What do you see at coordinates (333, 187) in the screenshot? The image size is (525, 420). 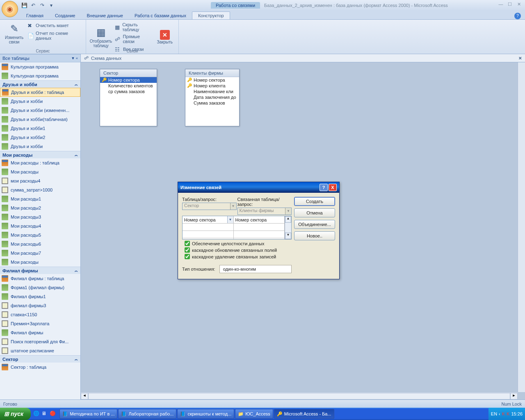 I see `dialog-close-button: X` at bounding box center [333, 187].